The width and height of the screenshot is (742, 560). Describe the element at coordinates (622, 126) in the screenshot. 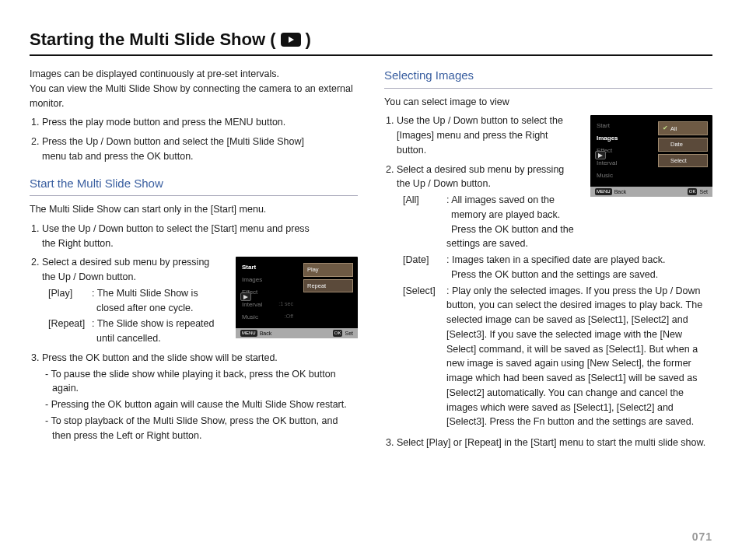

I see `lcd2-menu-start: Start` at that location.